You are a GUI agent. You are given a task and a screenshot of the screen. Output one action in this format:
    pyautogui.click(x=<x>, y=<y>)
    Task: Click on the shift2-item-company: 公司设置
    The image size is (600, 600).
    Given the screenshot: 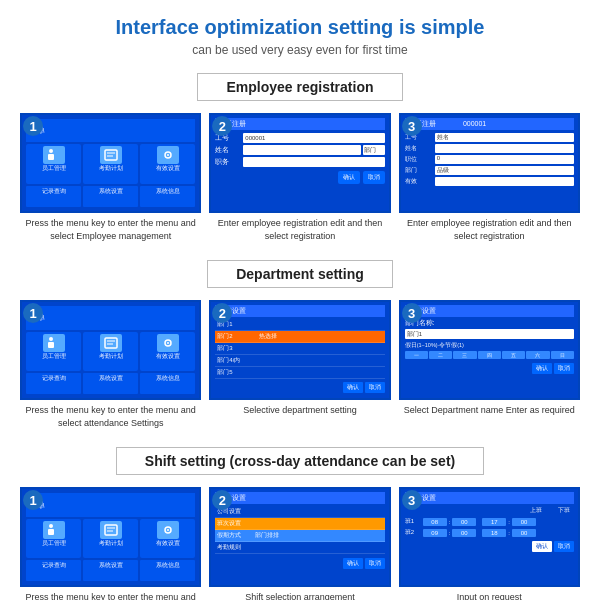 What is the action you would take?
    pyautogui.click(x=300, y=512)
    